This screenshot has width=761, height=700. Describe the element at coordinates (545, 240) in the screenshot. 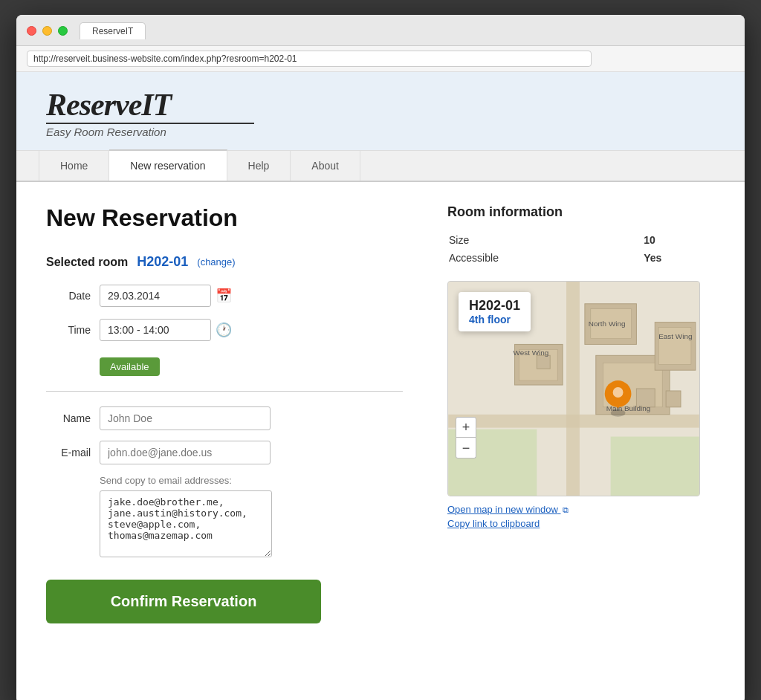

I see `size-label: Size` at that location.